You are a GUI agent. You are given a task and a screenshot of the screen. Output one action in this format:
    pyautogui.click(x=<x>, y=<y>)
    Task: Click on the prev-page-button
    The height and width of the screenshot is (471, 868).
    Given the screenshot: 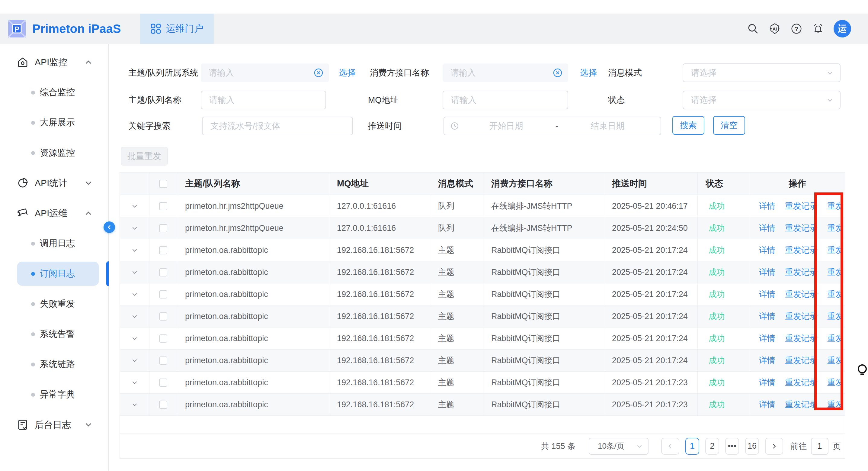 What is the action you would take?
    pyautogui.click(x=670, y=446)
    